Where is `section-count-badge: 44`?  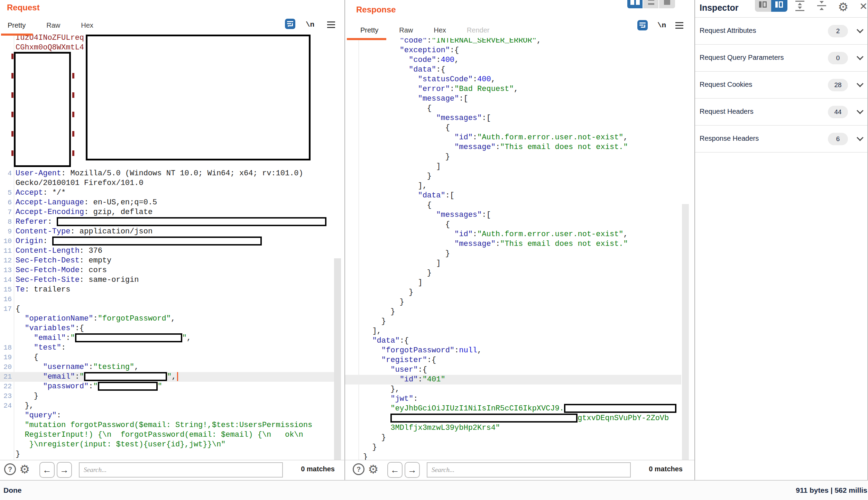 section-count-badge: 44 is located at coordinates (838, 112).